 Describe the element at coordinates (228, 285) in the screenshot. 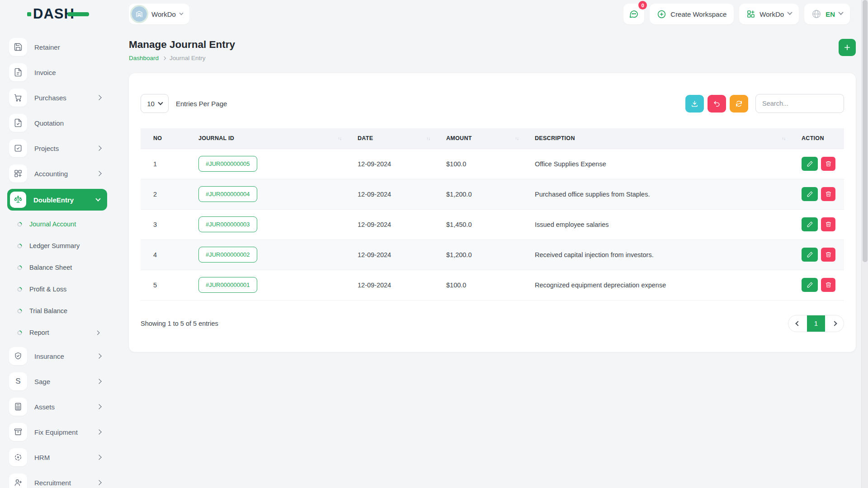

I see `journal-id-badge: #JUR000000001` at that location.